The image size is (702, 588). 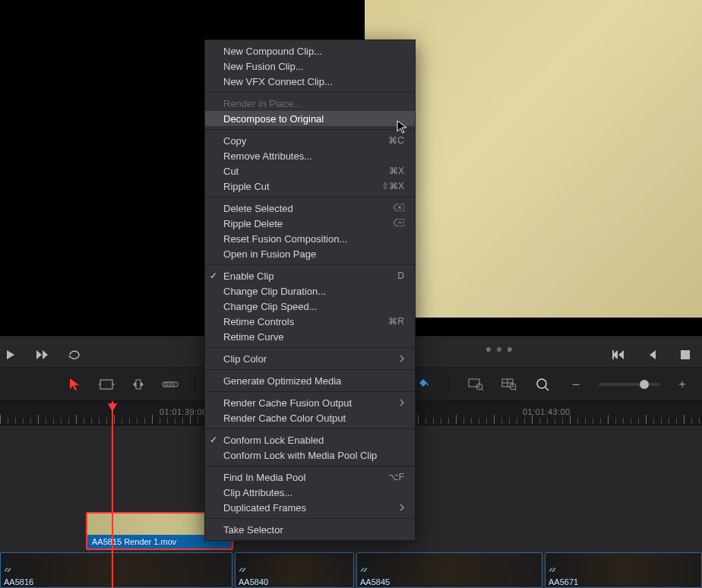 What do you see at coordinates (231, 172) in the screenshot?
I see `menu-item-label: Cut` at bounding box center [231, 172].